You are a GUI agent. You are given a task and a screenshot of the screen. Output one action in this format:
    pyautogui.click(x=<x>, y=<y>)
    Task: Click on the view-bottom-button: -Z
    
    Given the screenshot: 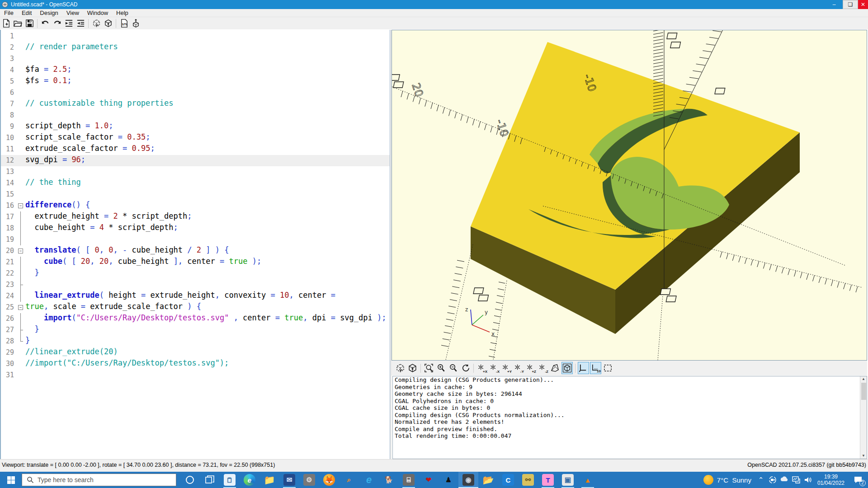 What is the action you would take?
    pyautogui.click(x=542, y=368)
    